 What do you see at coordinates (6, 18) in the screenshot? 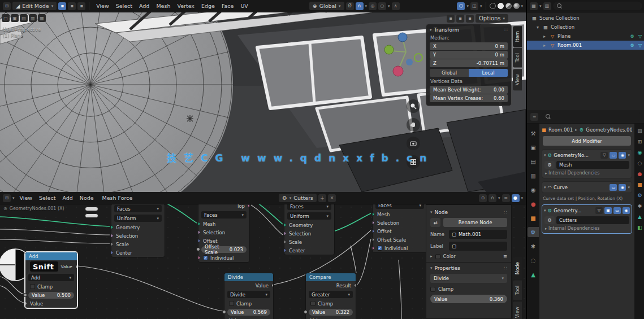
I see `tool-icon-1: ▢` at bounding box center [6, 18].